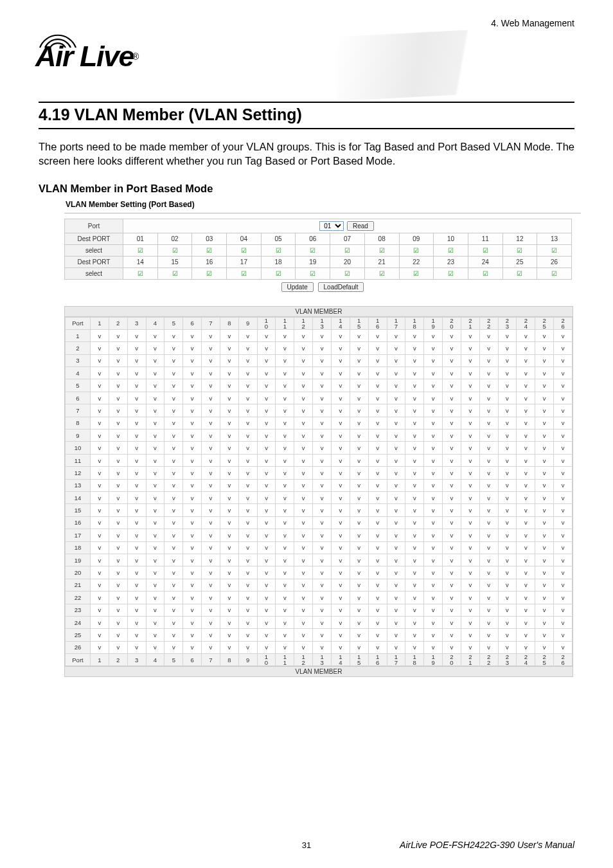  What do you see at coordinates (319, 671) in the screenshot?
I see `matrix-header-bottom: VLAN MEMBER` at bounding box center [319, 671].